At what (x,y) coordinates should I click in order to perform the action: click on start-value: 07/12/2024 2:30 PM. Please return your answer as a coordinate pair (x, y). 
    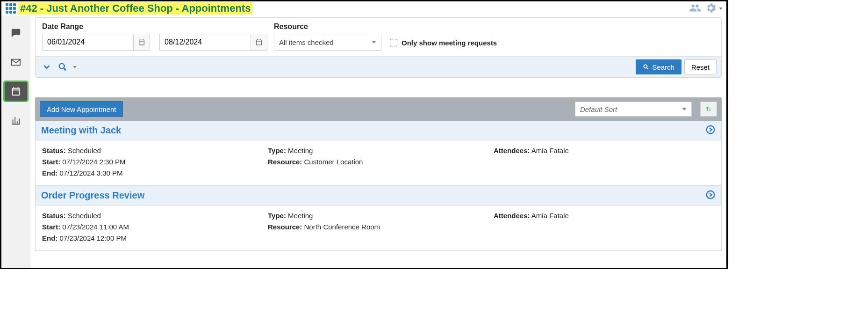
    Looking at the image, I should click on (93, 162).